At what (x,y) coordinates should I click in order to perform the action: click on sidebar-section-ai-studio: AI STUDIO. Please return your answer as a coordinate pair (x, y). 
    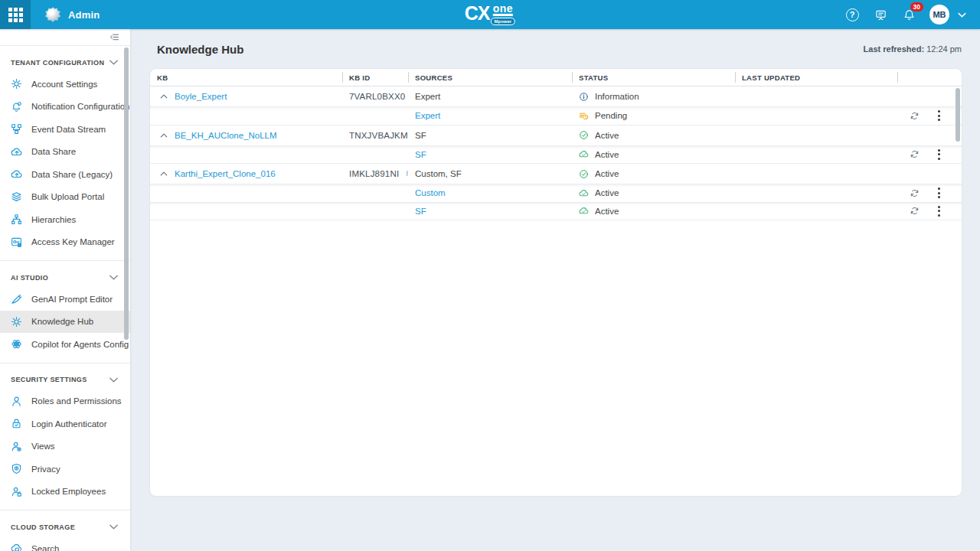
    Looking at the image, I should click on (65, 274).